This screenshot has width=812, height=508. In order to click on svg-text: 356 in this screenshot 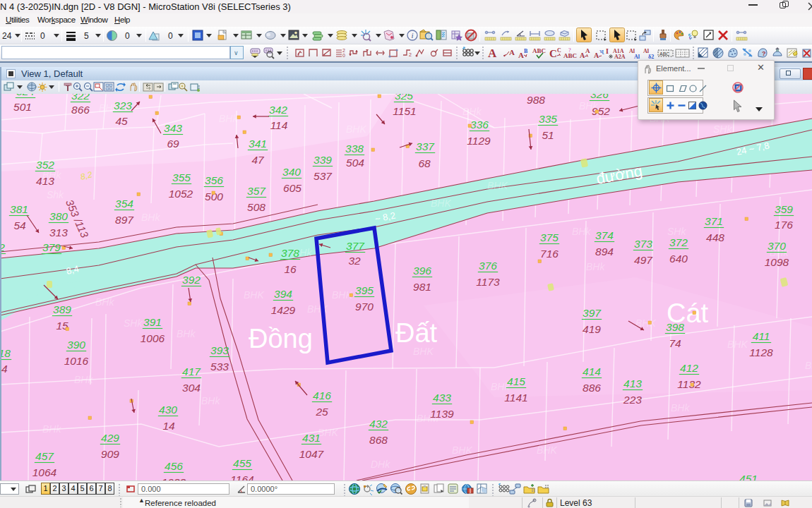, I will do `click(214, 181)`.